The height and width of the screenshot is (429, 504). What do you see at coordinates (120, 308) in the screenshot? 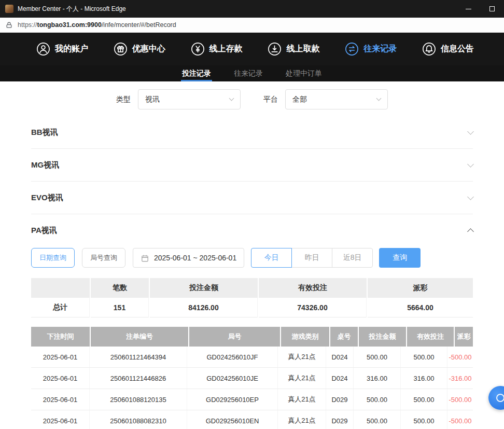
I see `summary-count: 151` at bounding box center [120, 308].